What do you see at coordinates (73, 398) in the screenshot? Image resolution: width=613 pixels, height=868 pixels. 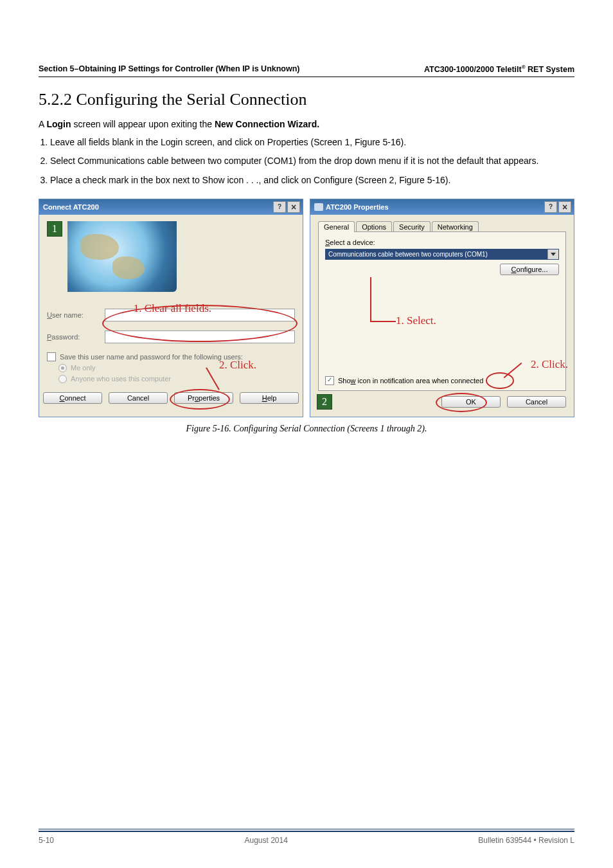 I see `connect-button: Connect` at bounding box center [73, 398].